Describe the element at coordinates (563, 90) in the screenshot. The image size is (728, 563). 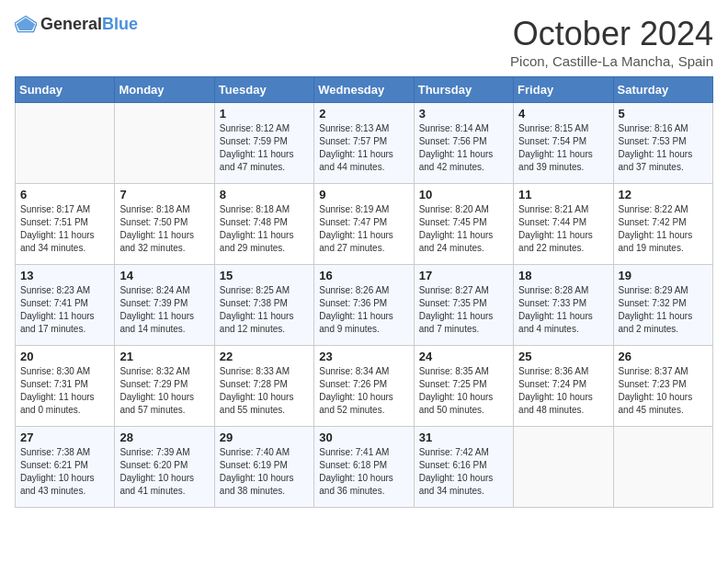
I see `header-cell-friday: Friday` at that location.